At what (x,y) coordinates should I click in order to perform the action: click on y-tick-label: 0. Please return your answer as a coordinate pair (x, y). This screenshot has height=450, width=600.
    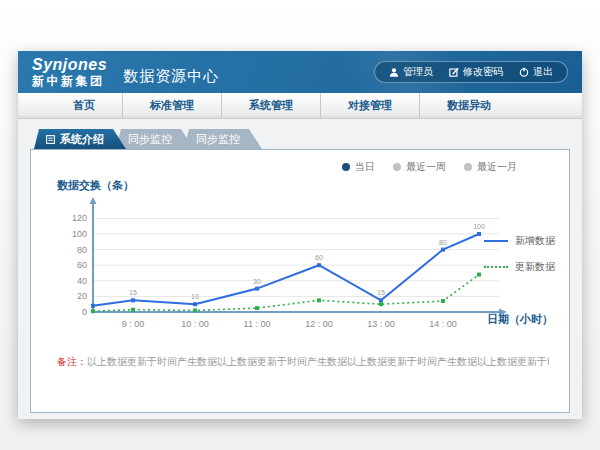
    Looking at the image, I should click on (84, 312).